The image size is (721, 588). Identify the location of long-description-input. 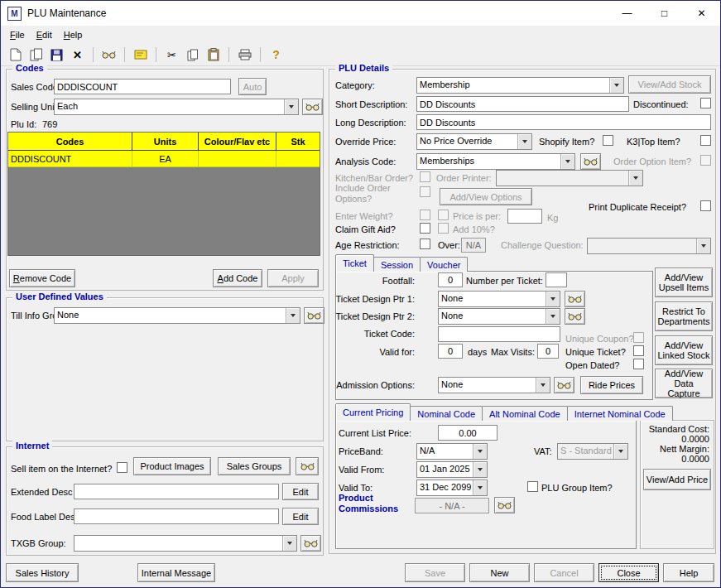
(564, 123).